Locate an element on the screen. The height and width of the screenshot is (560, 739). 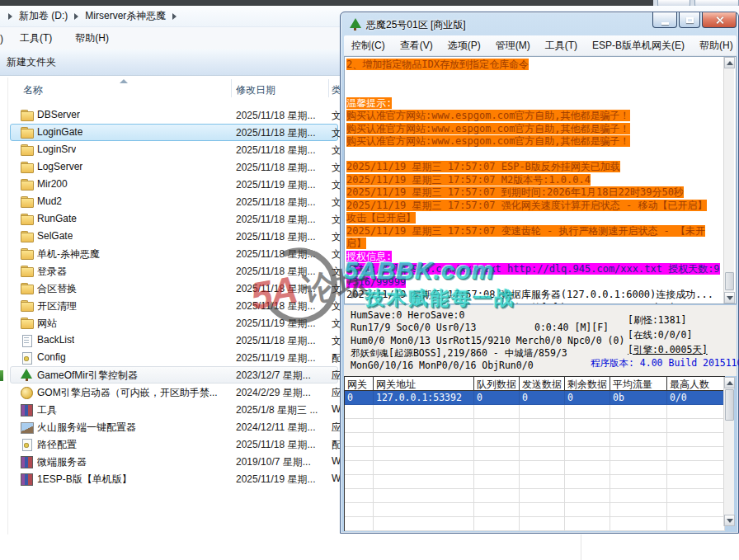
explorer-menu-item: 帮助(H) is located at coordinates (92, 38).